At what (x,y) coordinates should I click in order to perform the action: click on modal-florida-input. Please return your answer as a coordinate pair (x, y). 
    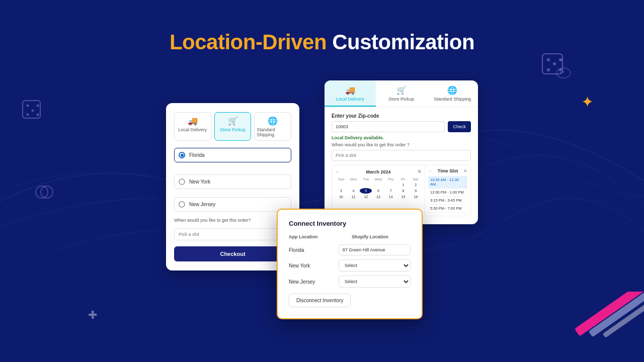
    Looking at the image, I should click on (374, 250).